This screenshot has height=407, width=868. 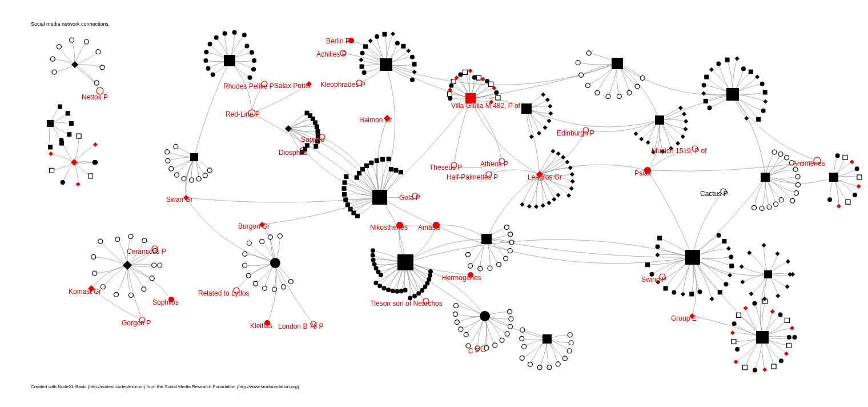 I want to click on node-label: Rhodes Pelike P, so click(x=249, y=86).